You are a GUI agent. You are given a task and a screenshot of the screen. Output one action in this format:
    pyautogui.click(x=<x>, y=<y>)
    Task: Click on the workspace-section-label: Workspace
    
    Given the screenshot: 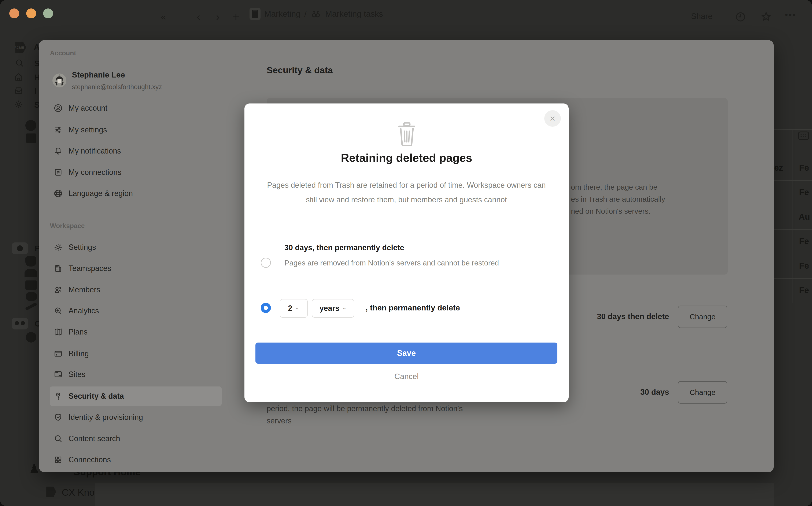 What is the action you would take?
    pyautogui.click(x=67, y=226)
    